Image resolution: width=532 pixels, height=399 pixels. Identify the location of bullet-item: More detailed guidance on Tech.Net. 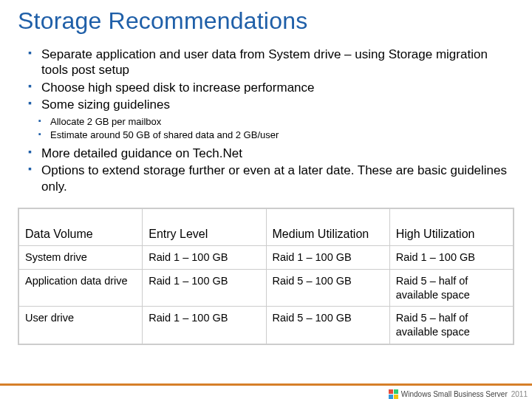
(271, 154).